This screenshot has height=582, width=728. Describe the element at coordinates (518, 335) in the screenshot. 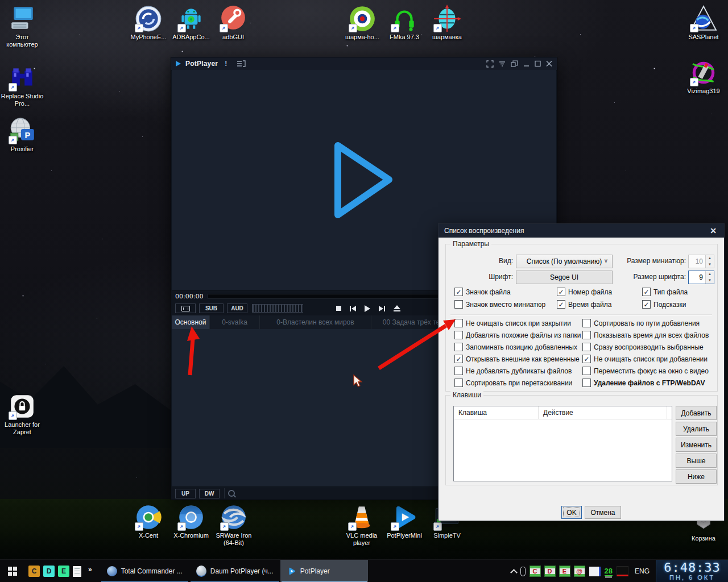

I see `checkbox-добавлять-похожие-файлы-из-папки: Добавлять похожие файлы из папки` at that location.